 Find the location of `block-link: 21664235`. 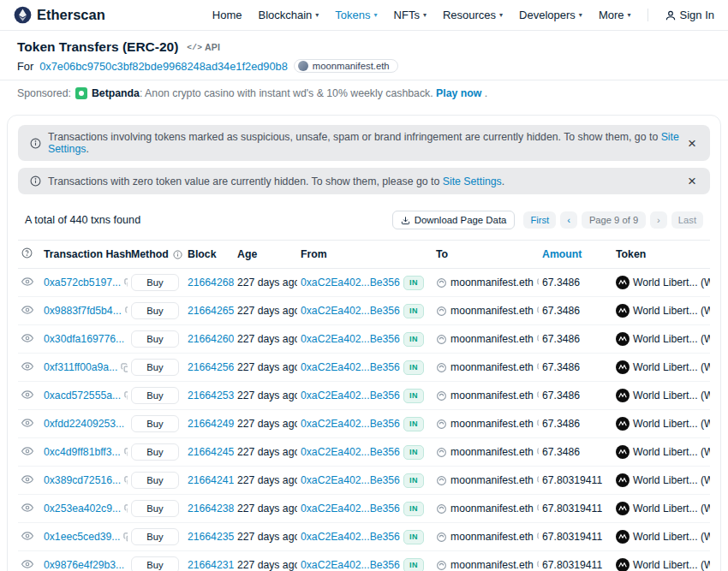

block-link: 21664235 is located at coordinates (211, 537).